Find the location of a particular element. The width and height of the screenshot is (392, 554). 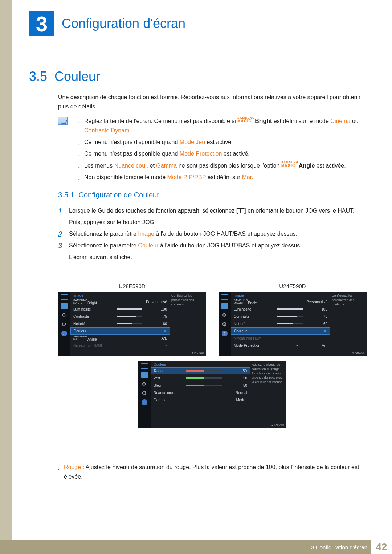

page-footer: 3 Configuration d'écran 42 is located at coordinates (196, 547).